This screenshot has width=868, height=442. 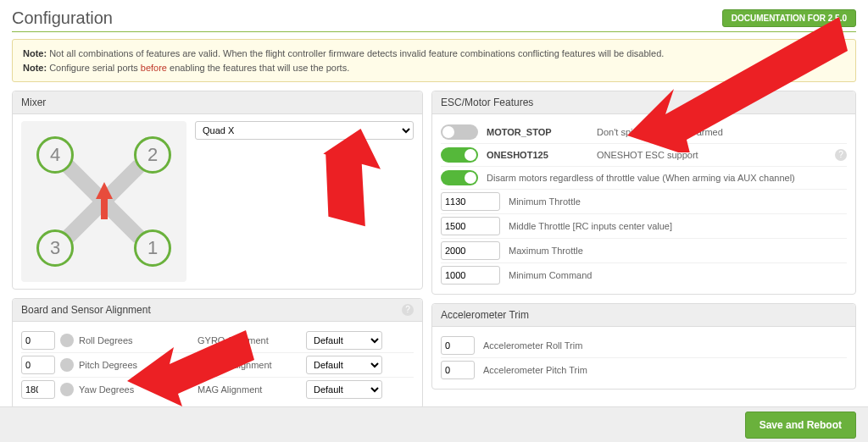 I want to click on accel-roll-trim-row: Accelerometer Roll Trim, so click(x=644, y=345).